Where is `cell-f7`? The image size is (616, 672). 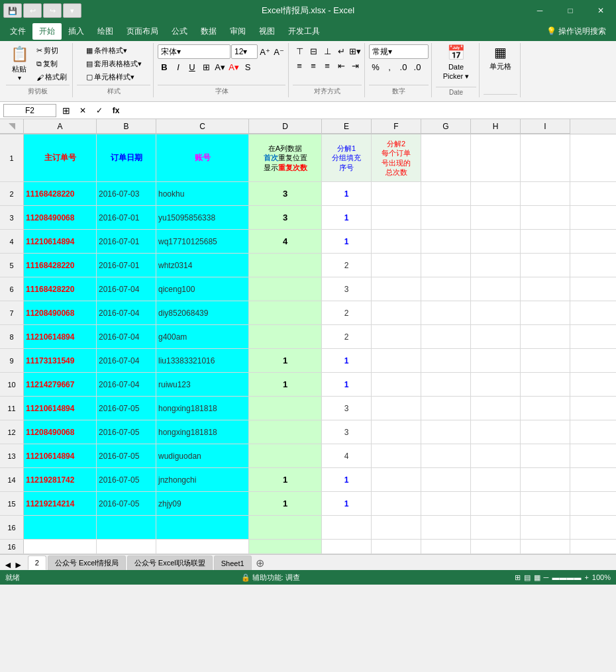 cell-f7 is located at coordinates (396, 312).